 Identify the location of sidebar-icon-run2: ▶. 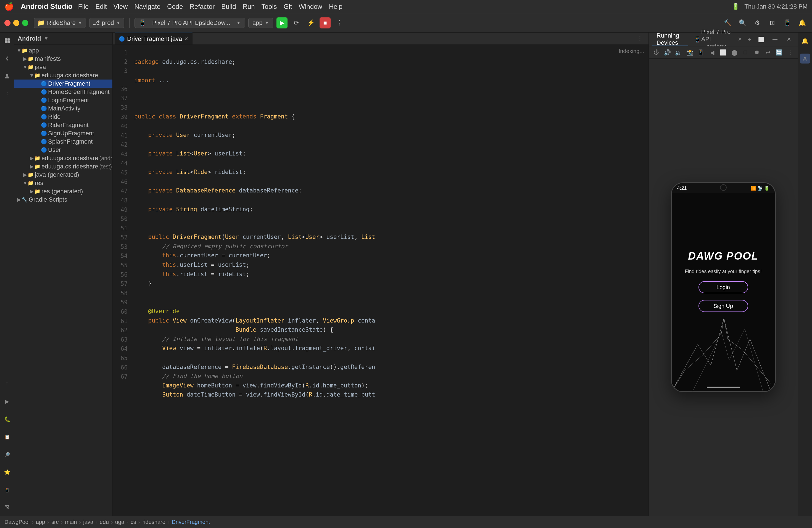
(7, 402).